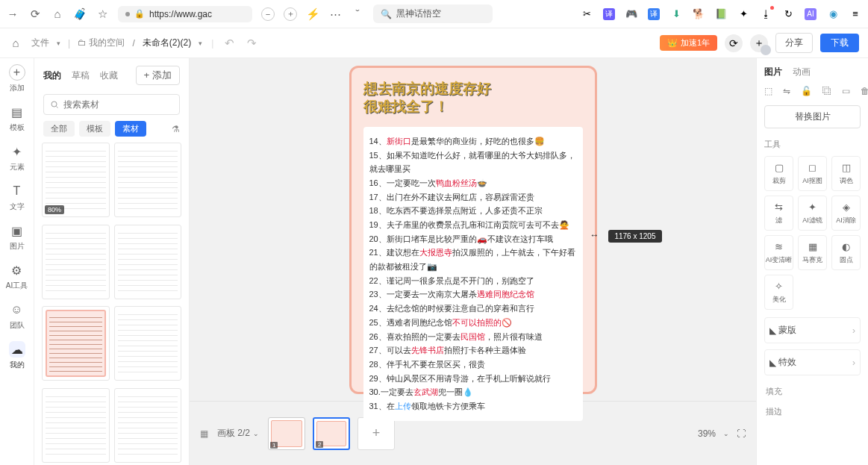  I want to click on ext-shiba-icon: 🐕, so click(699, 14).